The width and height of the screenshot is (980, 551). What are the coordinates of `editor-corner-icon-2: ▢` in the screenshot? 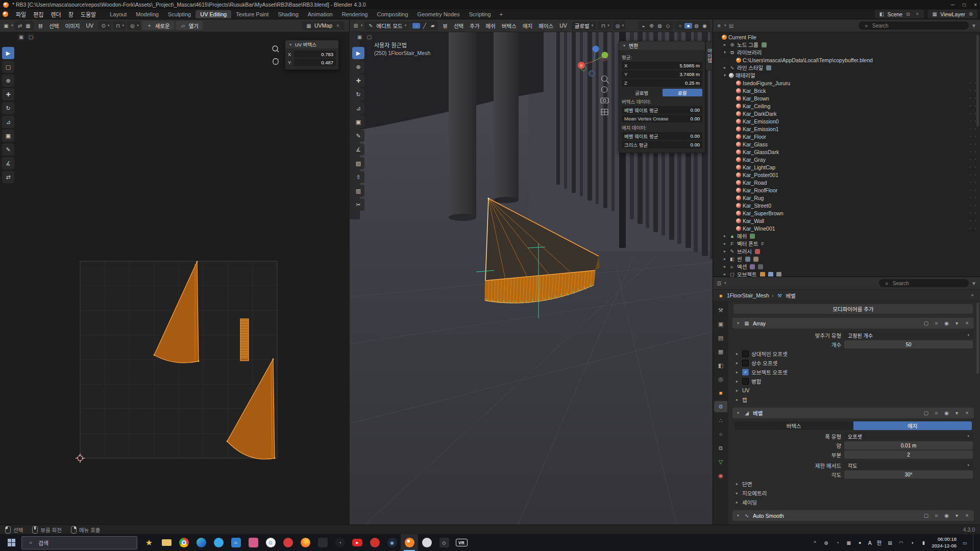 It's located at (31, 37).